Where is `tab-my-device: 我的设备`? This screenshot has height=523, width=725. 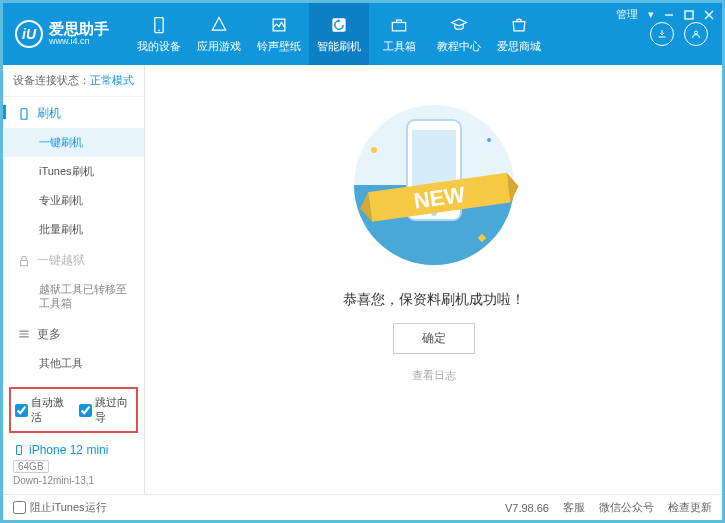 tab-my-device: 我的设备 is located at coordinates (159, 34).